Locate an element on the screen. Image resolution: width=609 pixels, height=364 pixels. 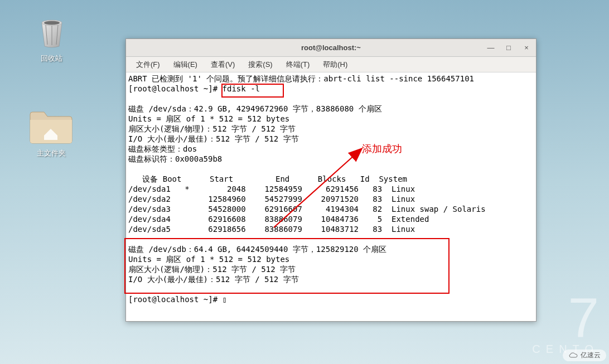
minimize-button: — is located at coordinates (491, 48).